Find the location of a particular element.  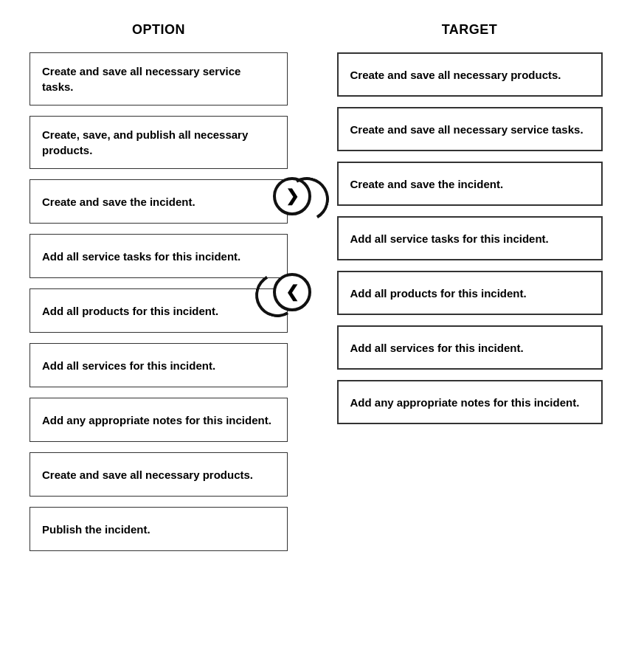

target-item-1: Create and save all necessary service ta… is located at coordinates (470, 129).